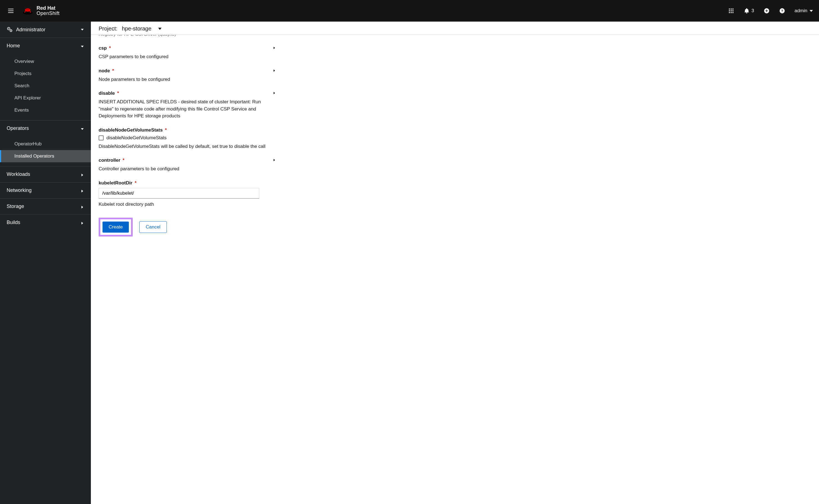 This screenshot has width=819, height=504. Describe the element at coordinates (41, 11) in the screenshot. I see `brand: Red Hat OpenShift` at that location.